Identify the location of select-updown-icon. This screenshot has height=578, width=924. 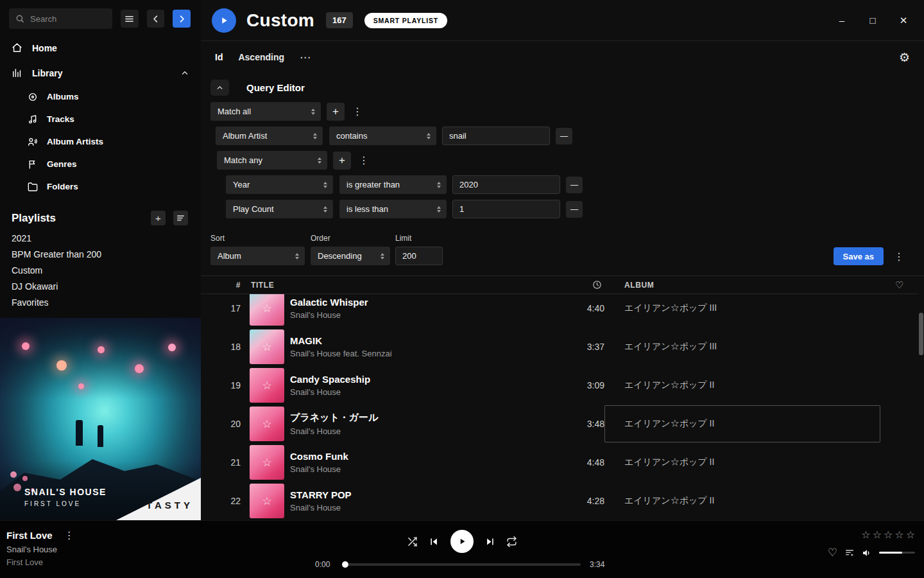
(325, 209).